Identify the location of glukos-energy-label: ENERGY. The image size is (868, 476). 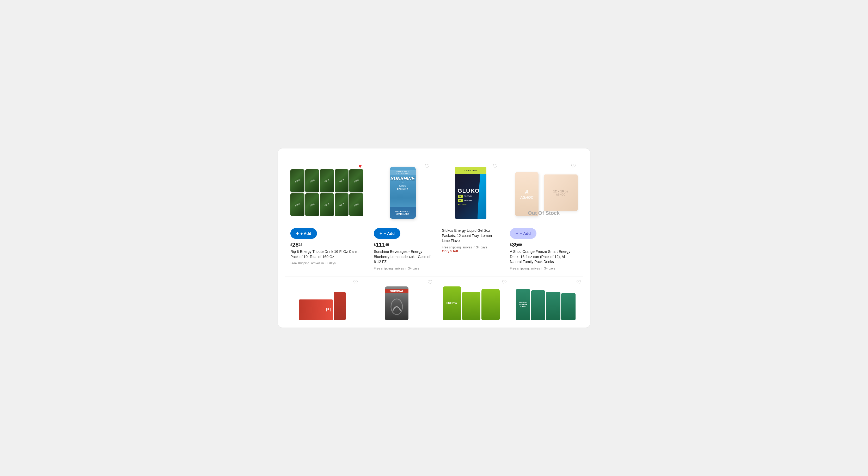
(468, 196).